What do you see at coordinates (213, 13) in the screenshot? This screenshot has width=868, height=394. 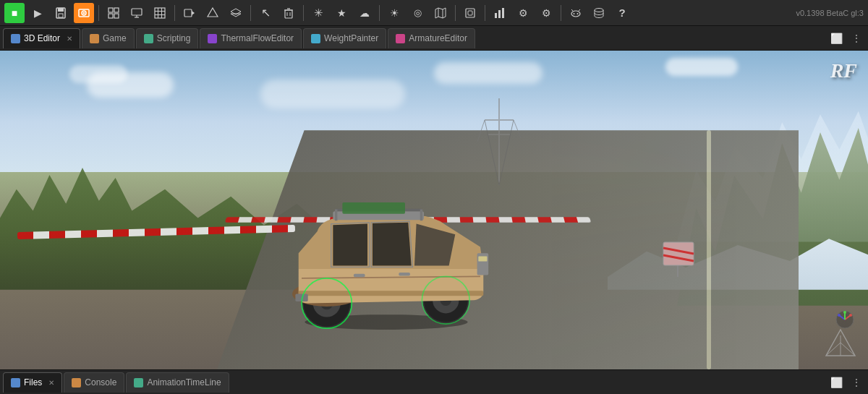 I see `scene-button` at bounding box center [213, 13].